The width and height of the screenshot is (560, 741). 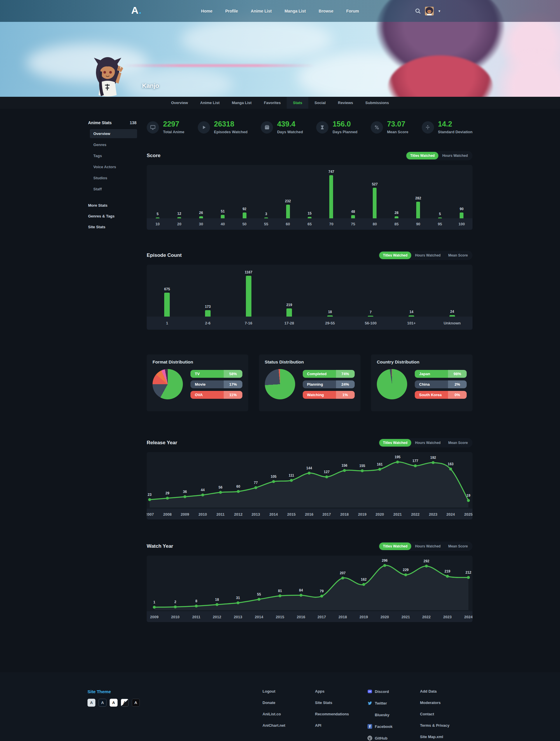 What do you see at coordinates (326, 11) in the screenshot?
I see `nav-link-browse: Browse` at bounding box center [326, 11].